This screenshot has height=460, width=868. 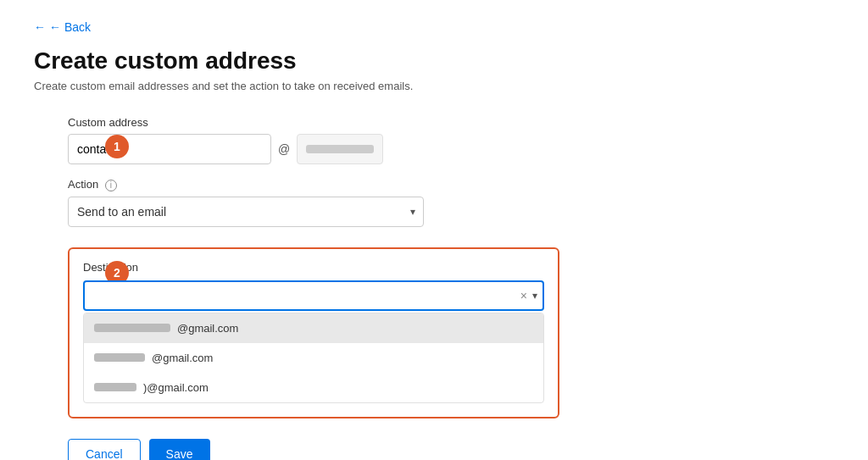 What do you see at coordinates (535, 296) in the screenshot?
I see `destination-dropdown-button: ▾` at bounding box center [535, 296].